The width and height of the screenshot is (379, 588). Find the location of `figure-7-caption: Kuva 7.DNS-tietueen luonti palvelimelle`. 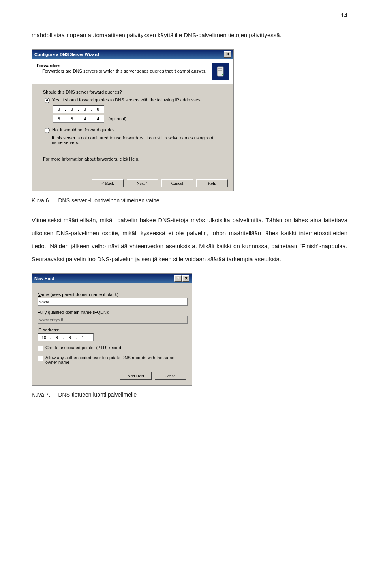

figure-7-caption: Kuva 7.DNS-tietueen luonti palvelimelle is located at coordinates (190, 395).